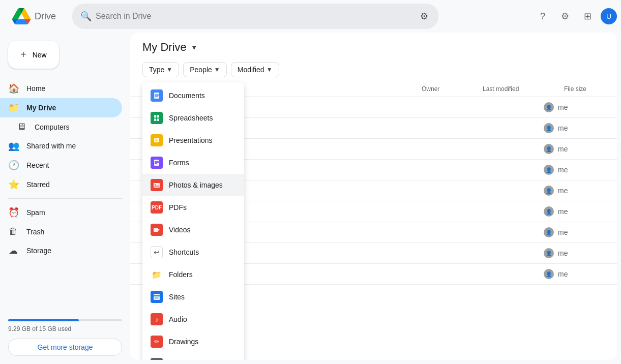 Image resolution: width=621 pixels, height=364 pixels. What do you see at coordinates (36, 232) in the screenshot?
I see `sidebar-label-trash: Trash` at bounding box center [36, 232].